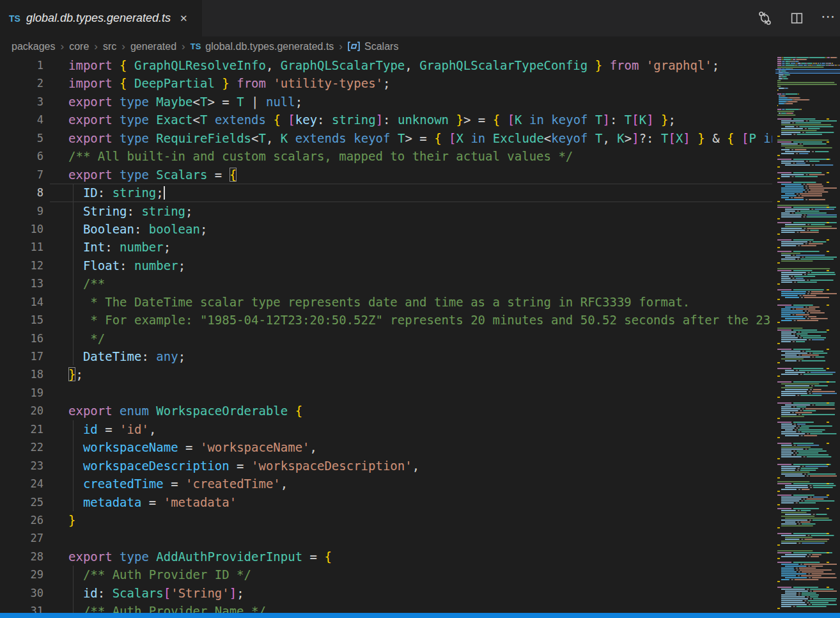  Describe the element at coordinates (22, 211) in the screenshot. I see `line-number: 9` at that location.